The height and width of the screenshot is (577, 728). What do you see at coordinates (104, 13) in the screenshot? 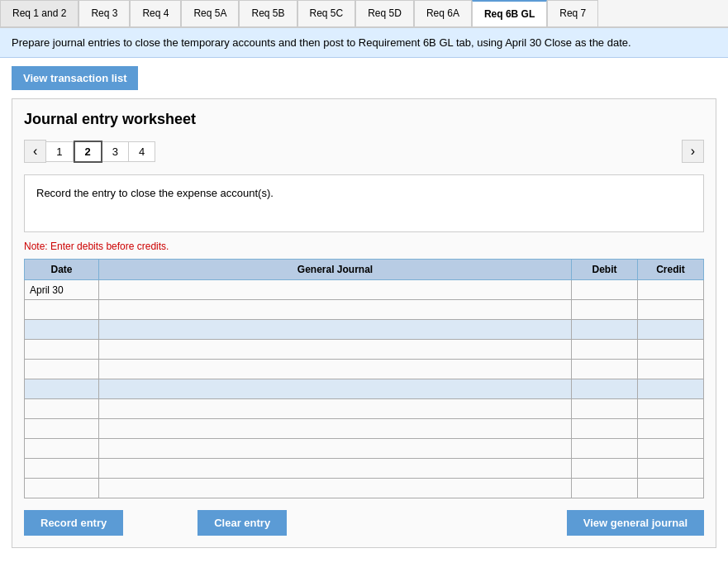
I see `tab-req3: Req 3` at bounding box center [104, 13].